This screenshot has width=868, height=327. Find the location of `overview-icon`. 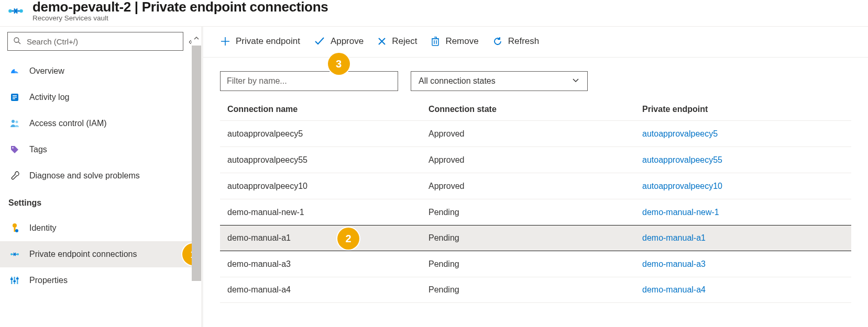

overview-icon is located at coordinates (15, 71).